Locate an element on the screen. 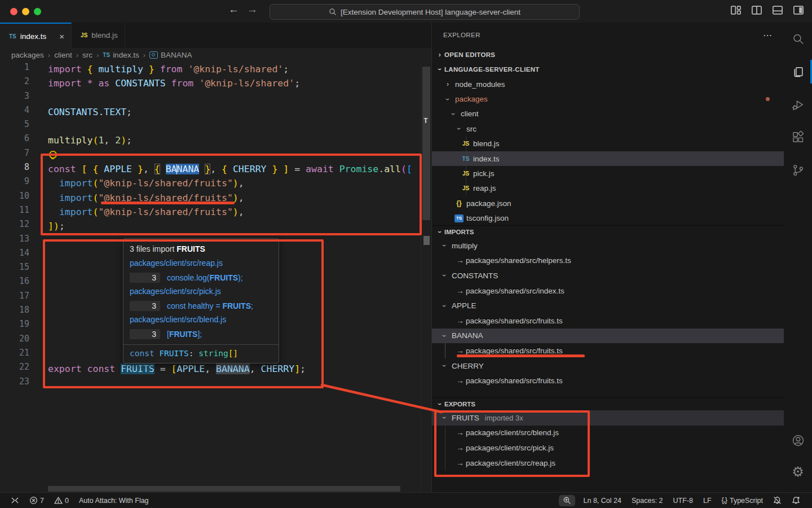 This screenshot has width=812, height=508. search-icon is located at coordinates (798, 39).